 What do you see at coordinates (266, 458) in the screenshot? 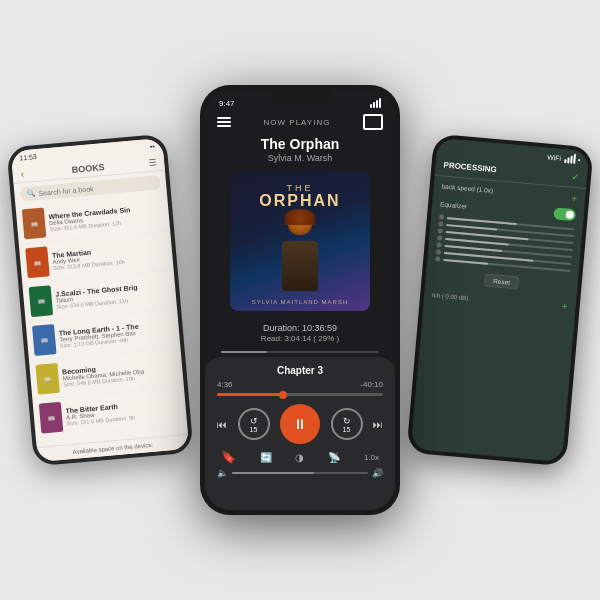
I see `refresh-icon: 🔄` at bounding box center [266, 458].